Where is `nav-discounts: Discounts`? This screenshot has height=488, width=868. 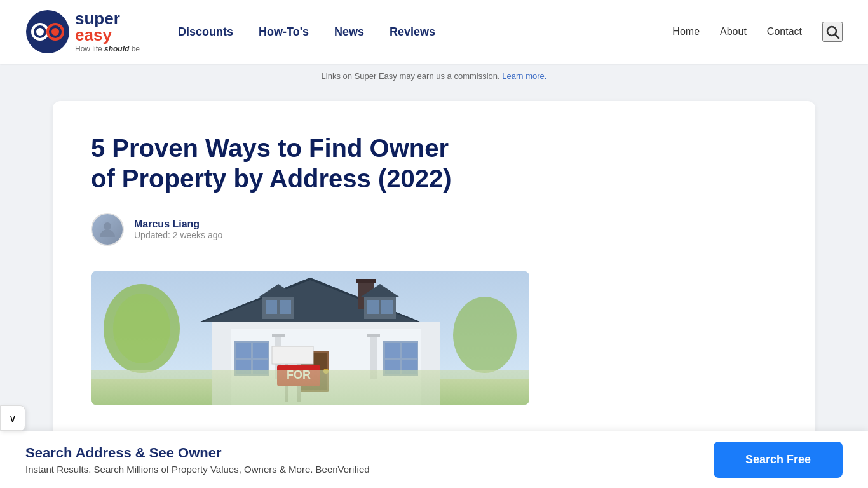
nav-discounts: Discounts is located at coordinates (206, 32).